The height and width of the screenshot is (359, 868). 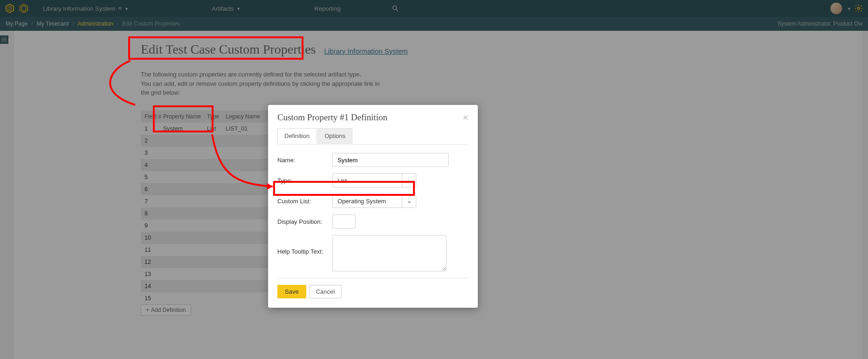 What do you see at coordinates (325, 292) in the screenshot?
I see `cancel-button: Cancel` at bounding box center [325, 292].